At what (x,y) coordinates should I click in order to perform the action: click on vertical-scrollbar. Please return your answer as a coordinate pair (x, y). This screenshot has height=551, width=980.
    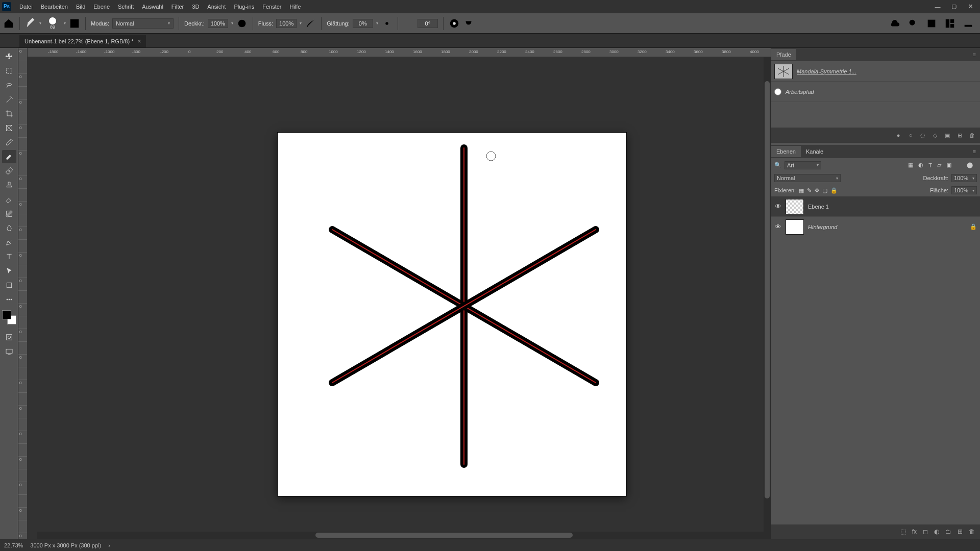
    Looking at the image, I should click on (767, 294).